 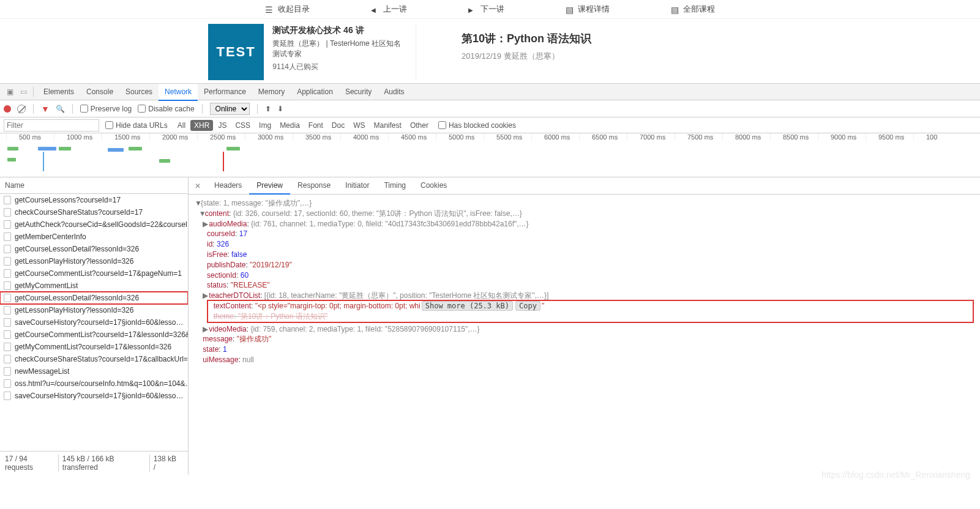 I want to click on throttle-select: Online, so click(x=230, y=109).